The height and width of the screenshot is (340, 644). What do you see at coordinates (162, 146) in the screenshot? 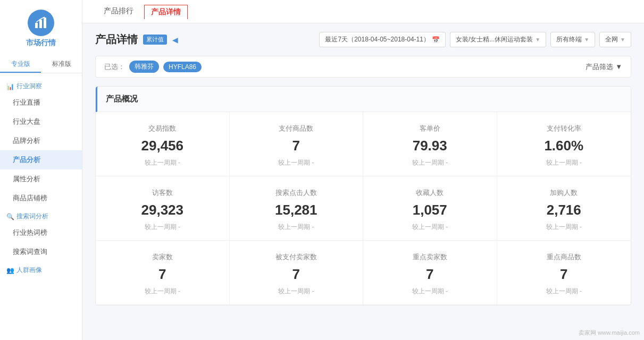
I see `metric-value: 29,456` at bounding box center [162, 146].